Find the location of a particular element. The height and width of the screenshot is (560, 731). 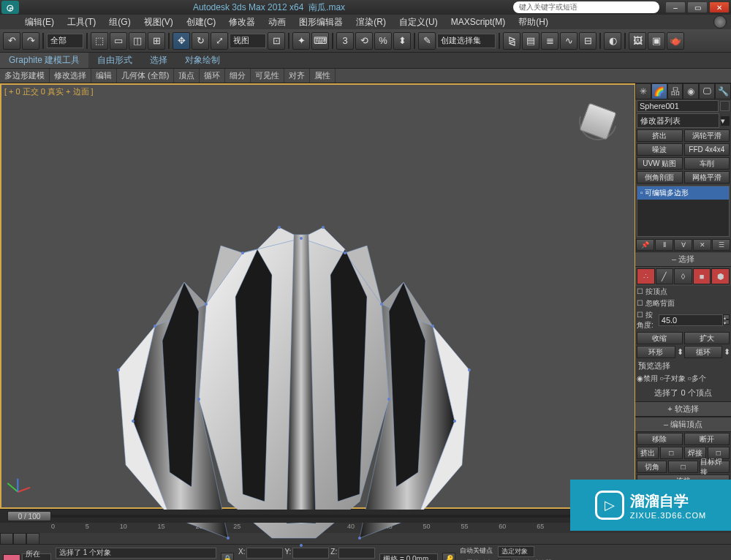

select-button: ⬚ is located at coordinates (99, 41).